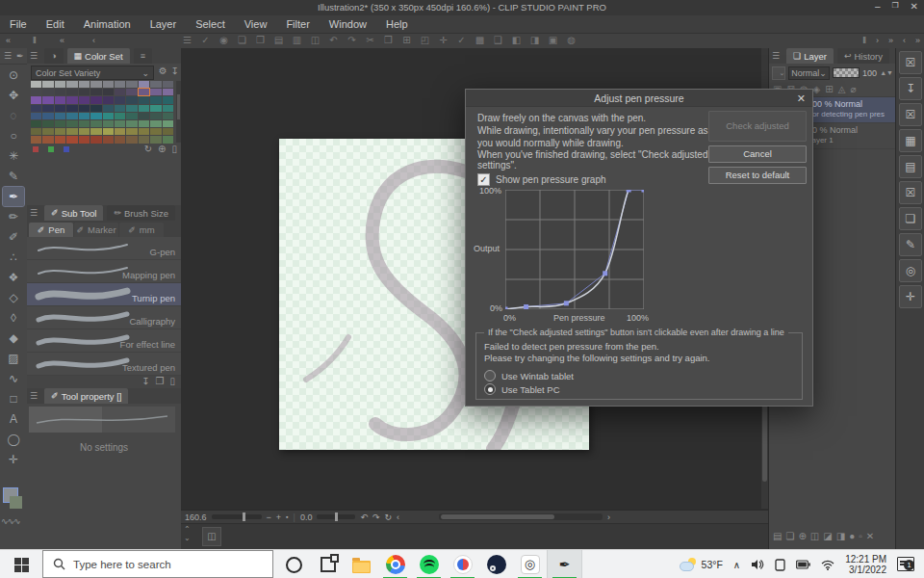 This screenshot has width=924, height=578. Describe the element at coordinates (18, 24) in the screenshot. I see `menu-item: File` at that location.